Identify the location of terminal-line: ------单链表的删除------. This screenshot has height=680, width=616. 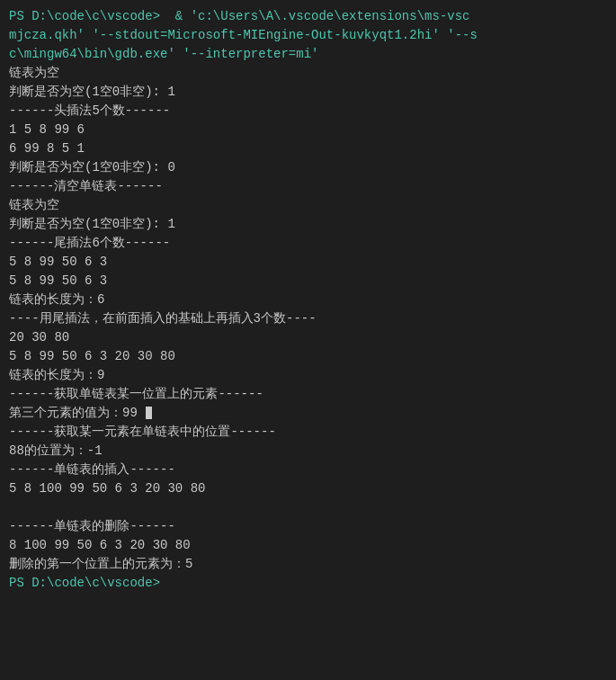
(308, 527).